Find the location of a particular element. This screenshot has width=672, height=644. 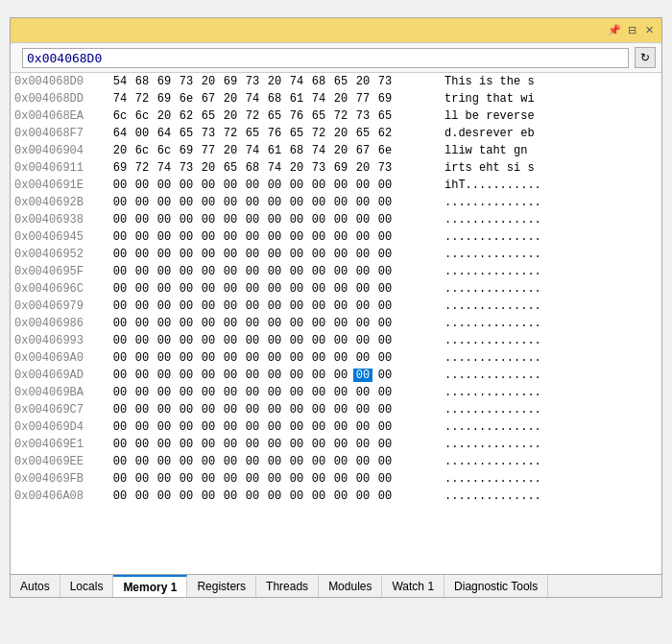

memory-address: 0x004068DD is located at coordinates (62, 99).